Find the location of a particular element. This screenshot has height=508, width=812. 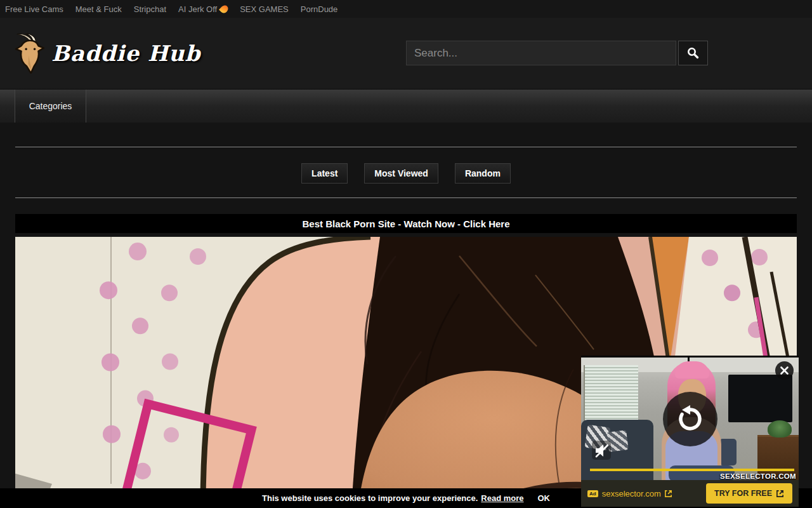

search-input is located at coordinates (541, 53).